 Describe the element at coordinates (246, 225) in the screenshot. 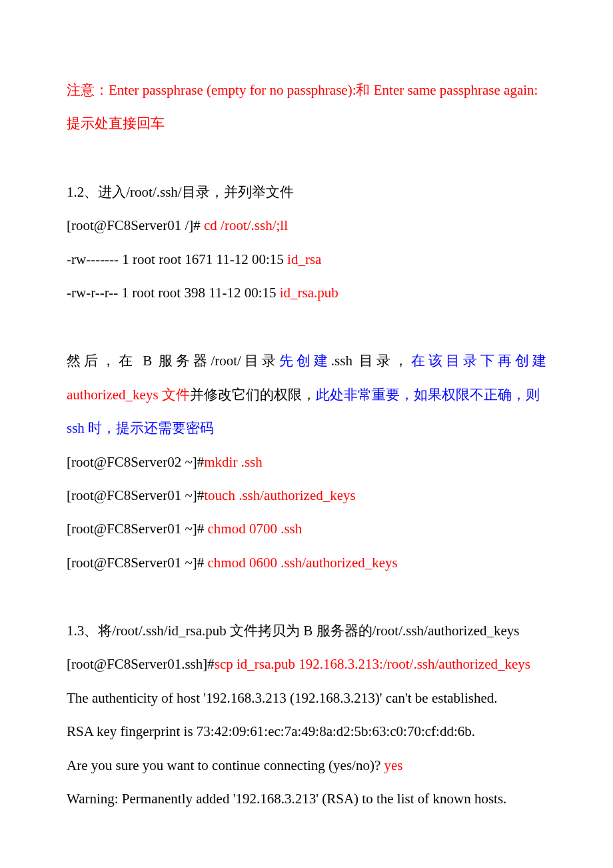

I see `command-text: cd /root/.ssh/;ll` at that location.